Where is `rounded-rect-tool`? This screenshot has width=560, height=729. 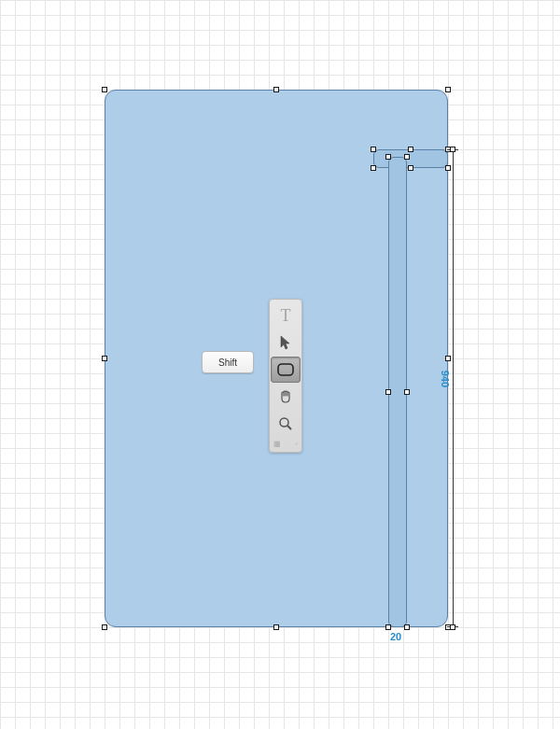
rounded-rect-tool is located at coordinates (286, 370).